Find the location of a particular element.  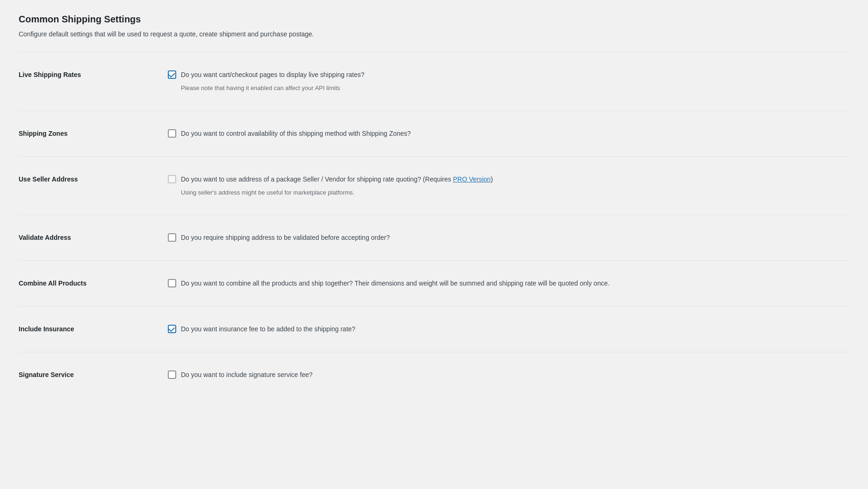

checkbox-label-use-seller-address: Do you want to use address of a package … is located at coordinates (337, 179).